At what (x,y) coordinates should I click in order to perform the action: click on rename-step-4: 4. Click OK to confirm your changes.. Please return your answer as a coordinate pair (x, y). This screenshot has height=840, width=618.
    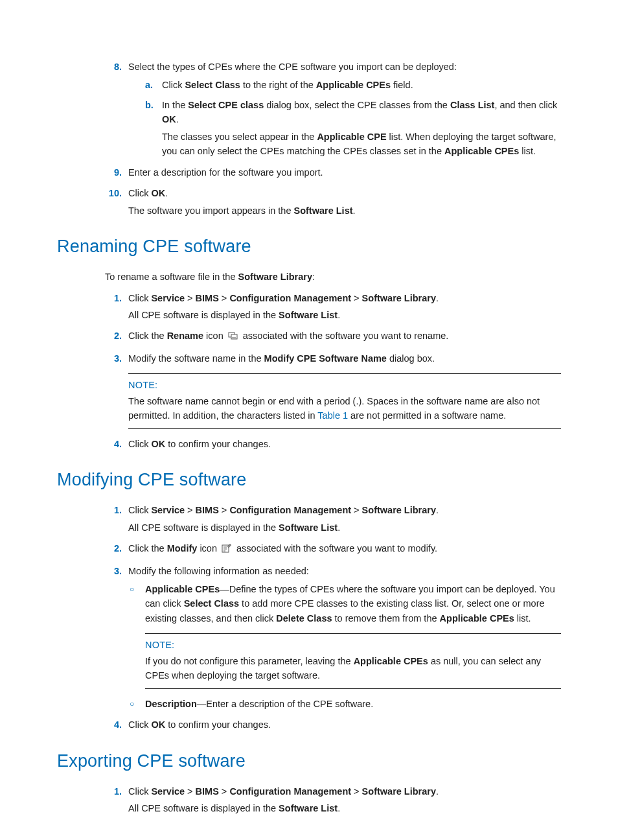
    Looking at the image, I should click on (333, 444).